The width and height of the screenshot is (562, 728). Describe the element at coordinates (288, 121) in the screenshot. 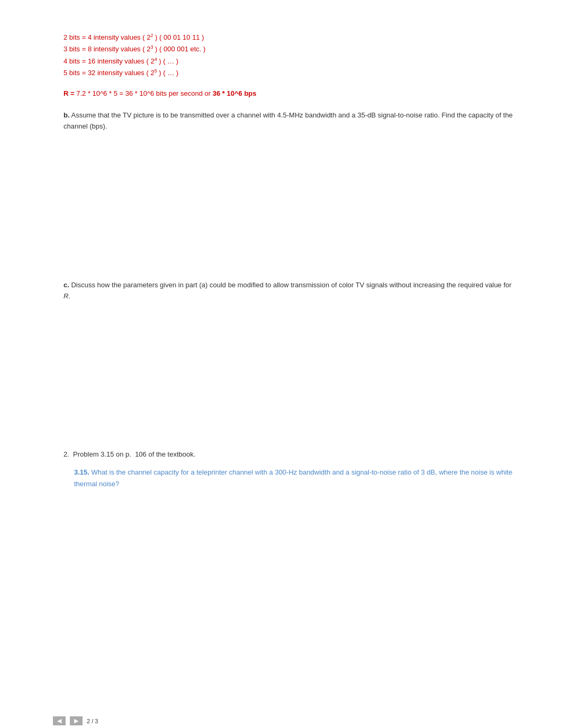

I see `part-b-text: Assume that the TV picture is to be tran…` at that location.